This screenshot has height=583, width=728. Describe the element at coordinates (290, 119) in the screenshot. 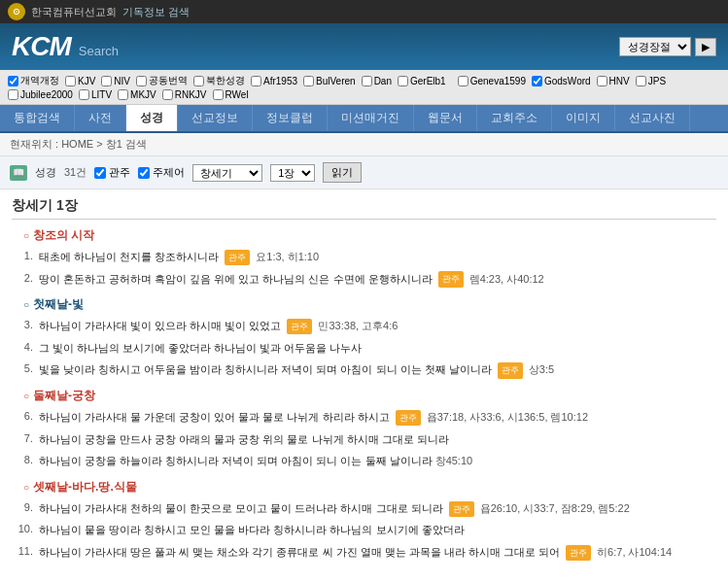

I see `tab-정보클럽: 정보클럽` at that location.